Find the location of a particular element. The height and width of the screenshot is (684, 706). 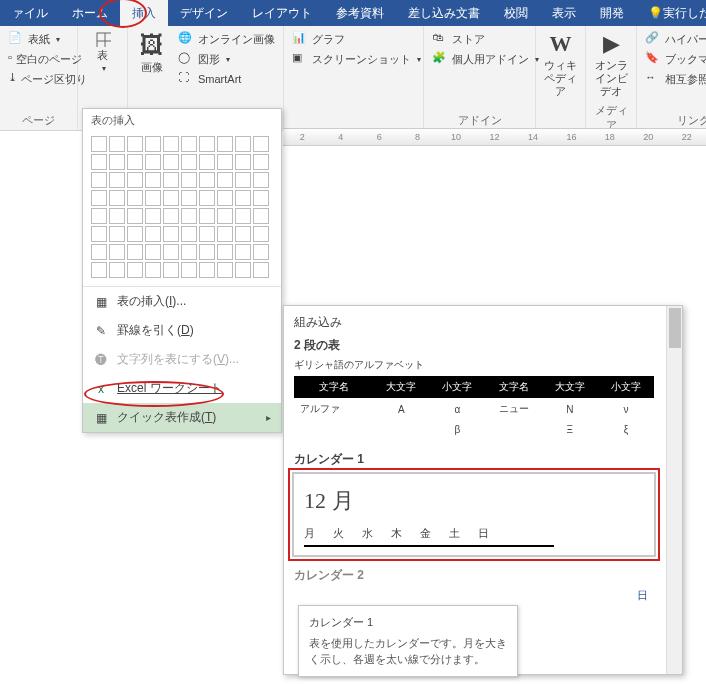

tab-file: ァイル is located at coordinates (30, 13).